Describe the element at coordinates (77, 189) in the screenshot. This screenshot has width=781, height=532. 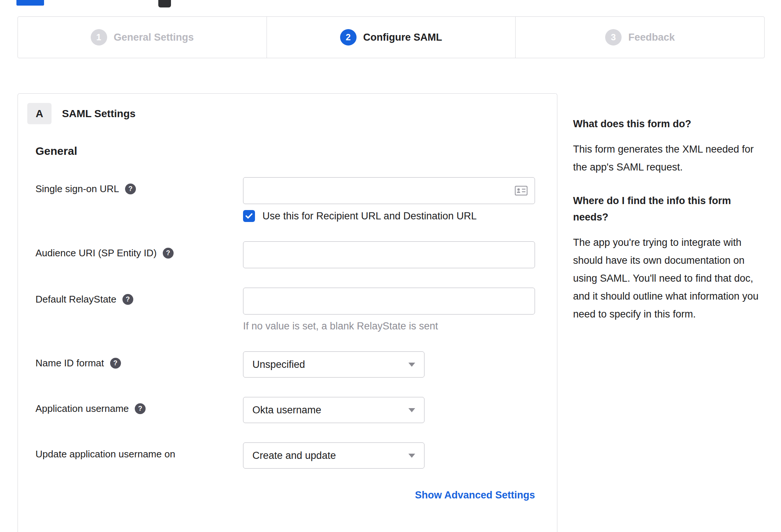
I see `sso-url-label: Single sign-on URL` at that location.